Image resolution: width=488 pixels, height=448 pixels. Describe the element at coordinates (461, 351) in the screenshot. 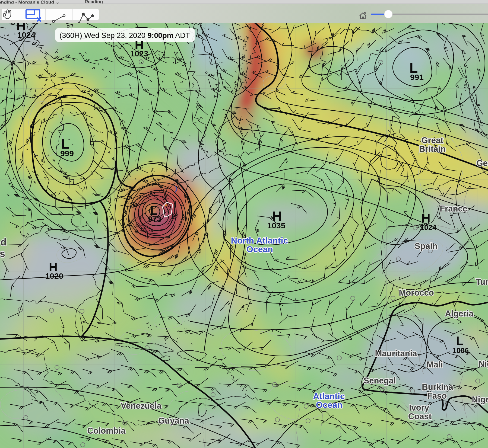

I see `svg-text: 1006` at that location.